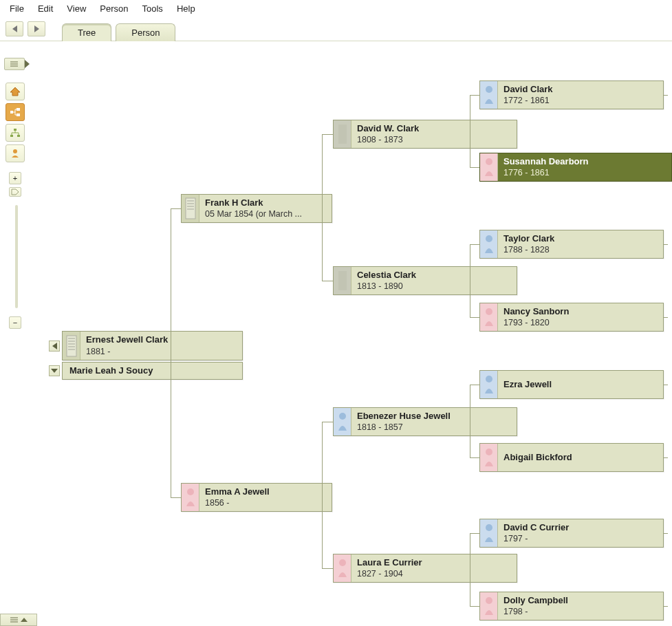 The height and width of the screenshot is (626, 672). What do you see at coordinates (36, 29) in the screenshot?
I see `nav-forward-button` at bounding box center [36, 29].